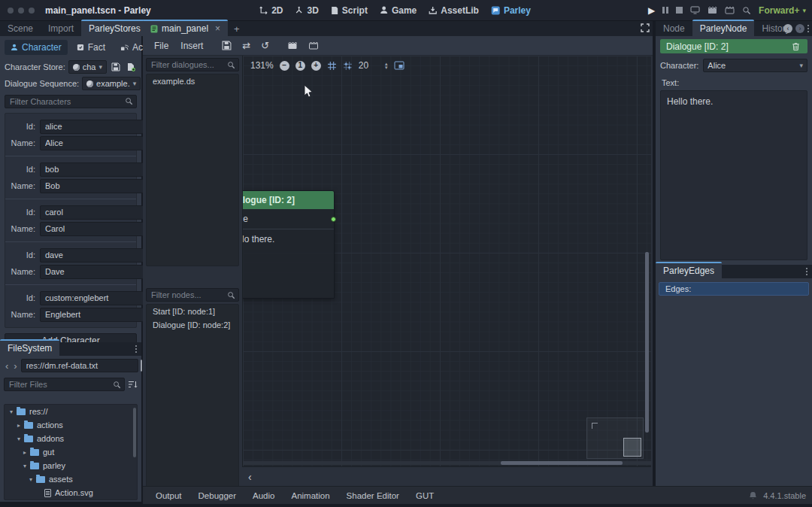  What do you see at coordinates (665, 11) in the screenshot?
I see `pause-button` at bounding box center [665, 11].